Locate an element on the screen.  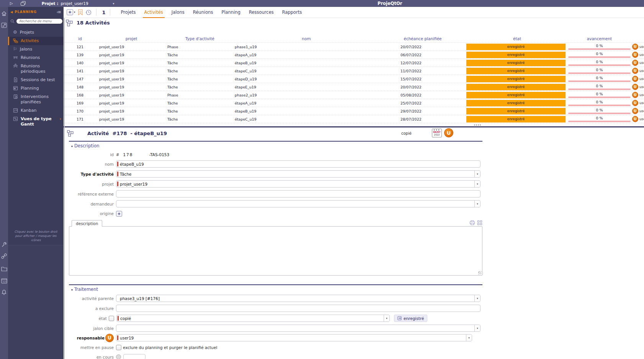
cell-id: 169 is located at coordinates (80, 103).